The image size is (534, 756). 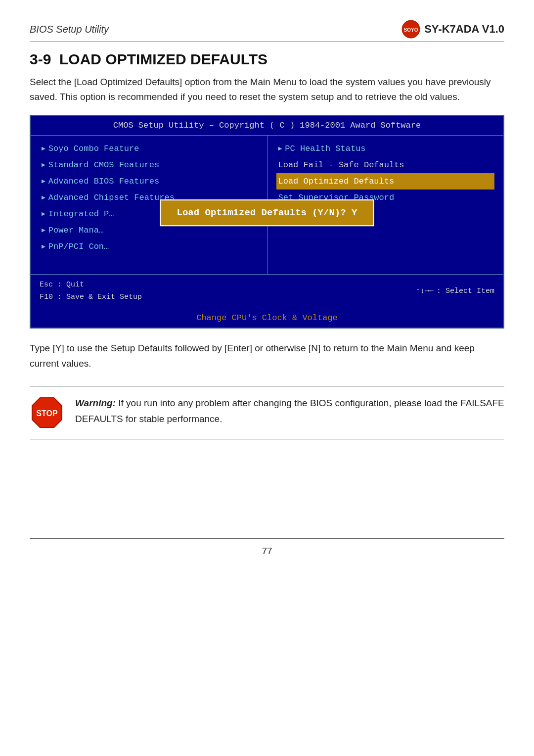 I want to click on product-name: SY-K7ADA V1.0, so click(x=464, y=29).